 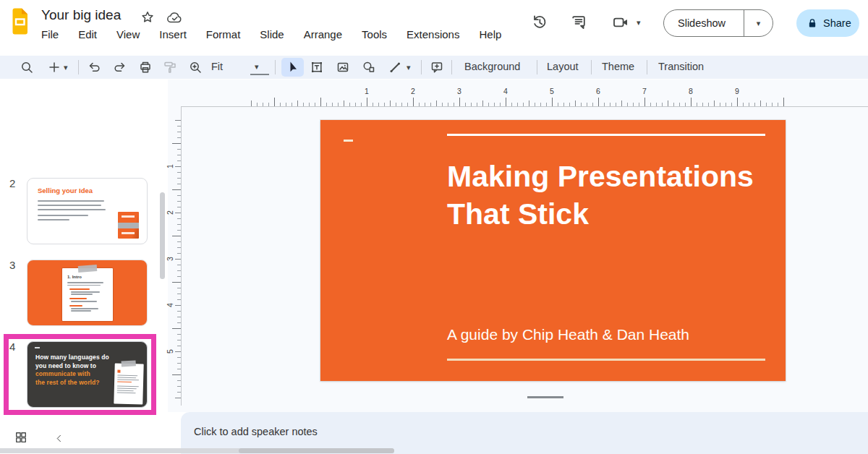 What do you see at coordinates (88, 35) in the screenshot?
I see `menu-edit: Edit` at bounding box center [88, 35].